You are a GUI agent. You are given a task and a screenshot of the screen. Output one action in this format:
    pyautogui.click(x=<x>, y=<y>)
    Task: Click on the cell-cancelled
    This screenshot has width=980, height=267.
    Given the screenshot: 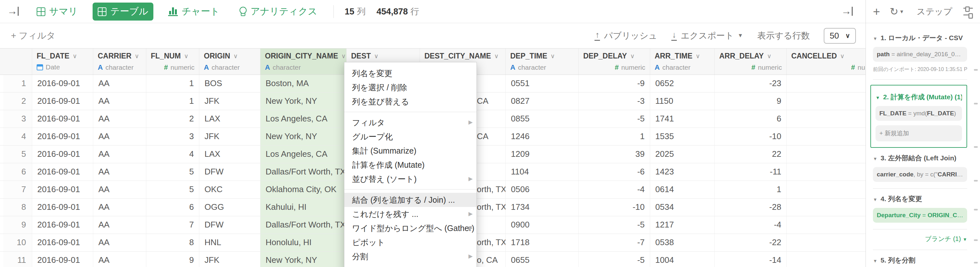 What is the action you would take?
    pyautogui.click(x=826, y=207)
    